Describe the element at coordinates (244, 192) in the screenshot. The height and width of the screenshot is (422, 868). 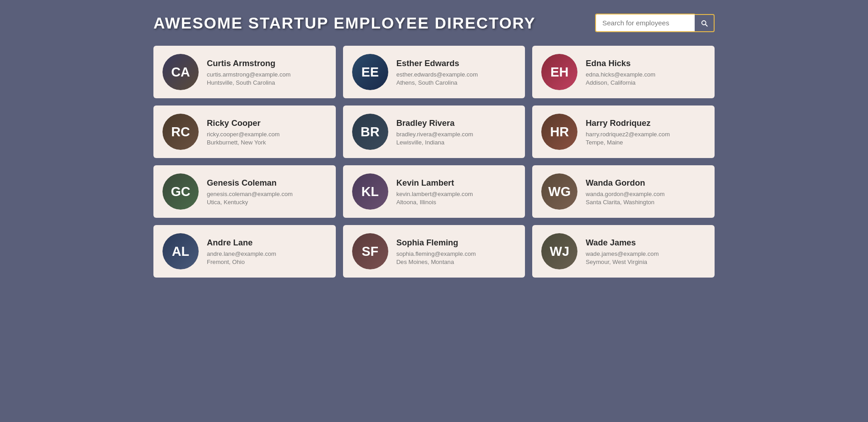
I see `employee-card: GCGenesis Colemangenesis.coleman@example…` at that location.